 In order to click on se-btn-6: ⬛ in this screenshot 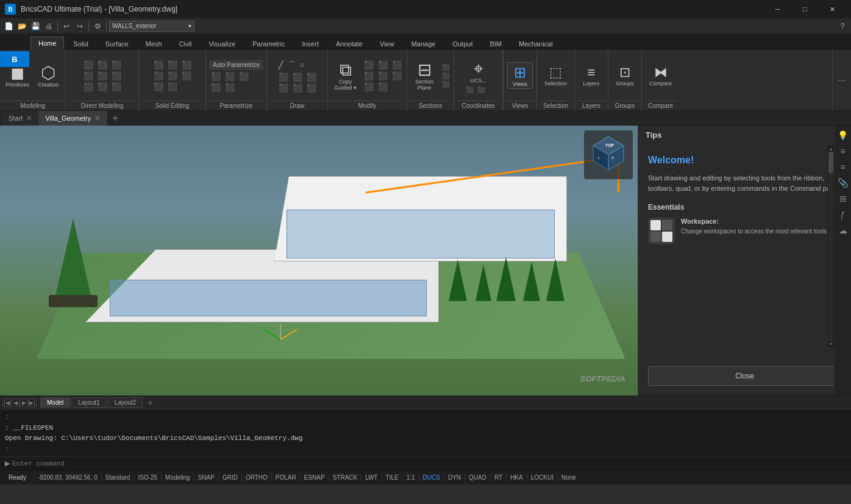, I will do `click(187, 76)`.